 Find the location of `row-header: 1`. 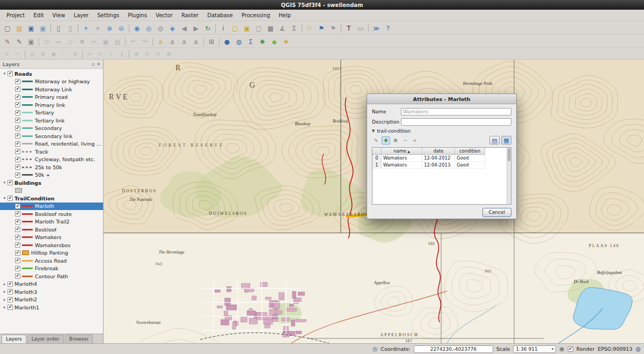

row-header: 1 is located at coordinates (377, 165).